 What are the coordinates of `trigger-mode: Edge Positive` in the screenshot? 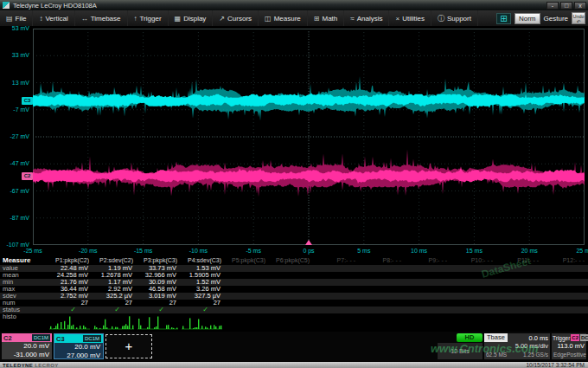 It's located at (569, 355).